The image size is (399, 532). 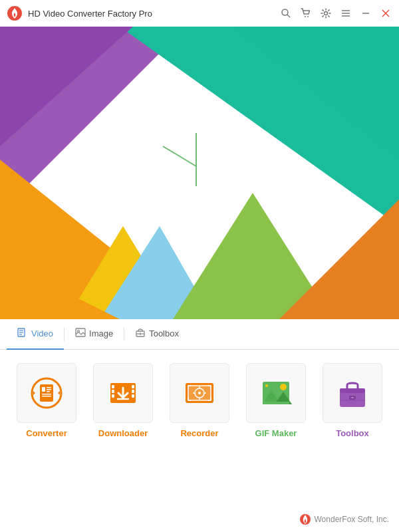 I want to click on recorder-label: Recorder, so click(x=200, y=434).